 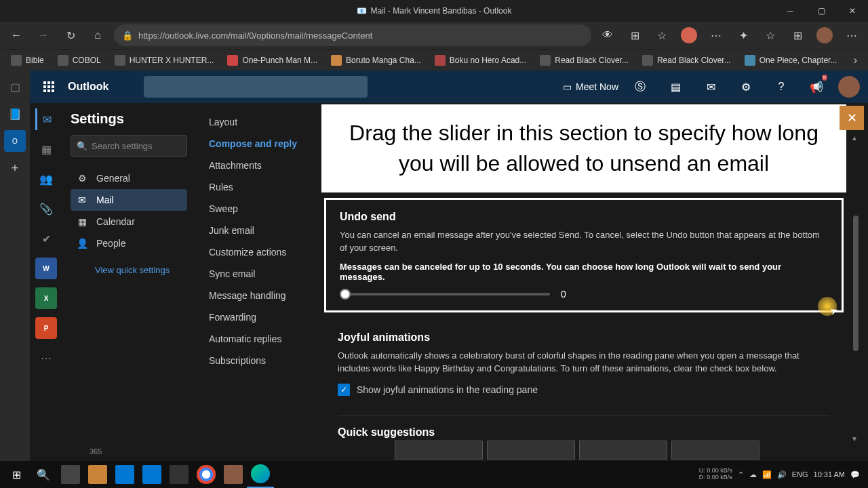 I want to click on outlook-note-icon: ▤, so click(x=675, y=87).